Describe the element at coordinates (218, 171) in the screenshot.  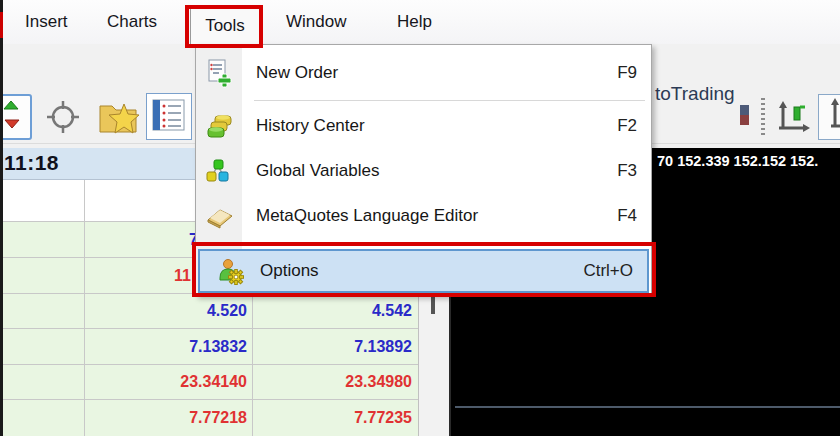
I see `global-variables-icon` at that location.